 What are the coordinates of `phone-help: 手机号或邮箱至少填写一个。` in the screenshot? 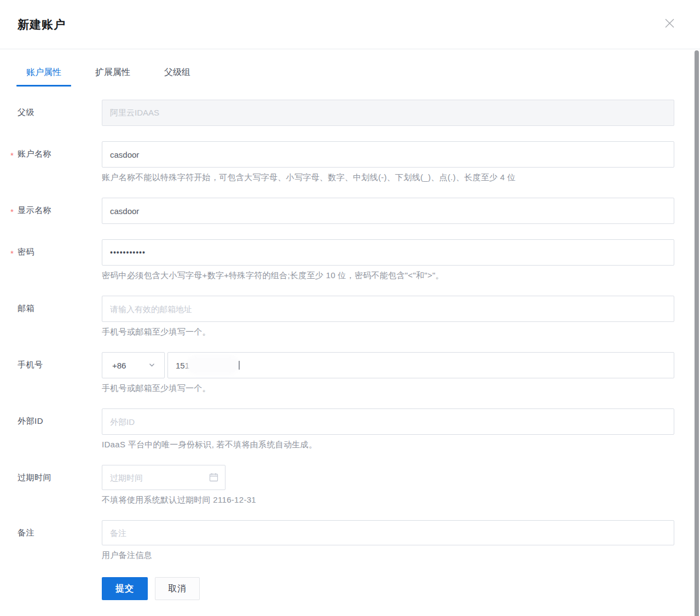 It's located at (388, 388).